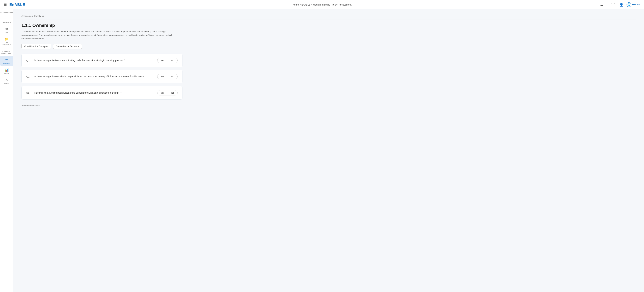 The height and width of the screenshot is (292, 644). What do you see at coordinates (14, 5) in the screenshot?
I see `header-left: ☰ EnABLE` at bounding box center [14, 5].